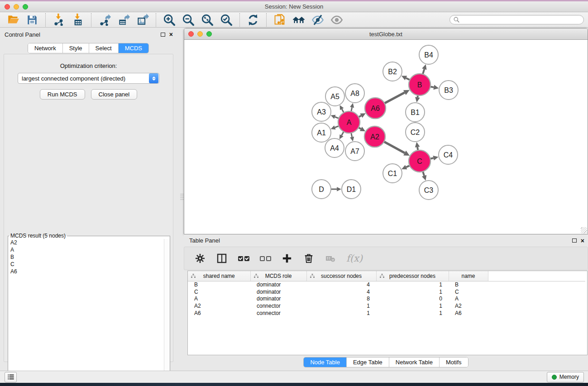 Image resolution: width=588 pixels, height=386 pixels. What do you see at coordinates (287, 258) in the screenshot?
I see `create-column-plus-icon` at bounding box center [287, 258].